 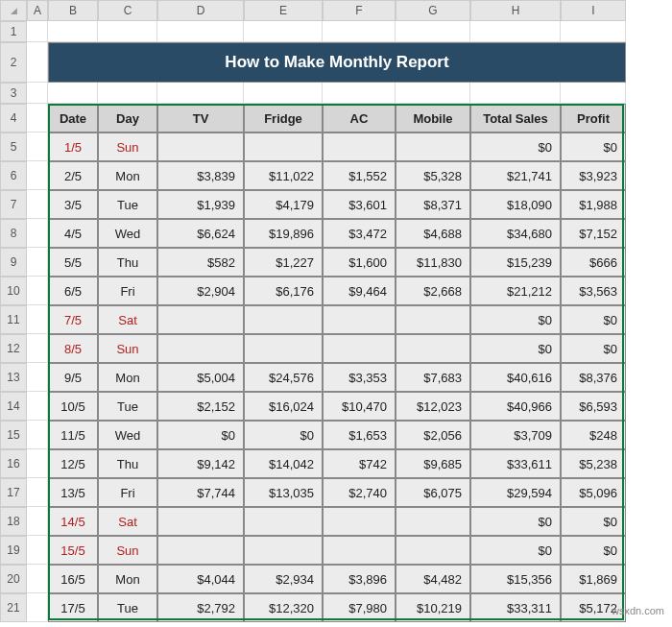 I want to click on cell-date: 6/5, so click(x=73, y=291).